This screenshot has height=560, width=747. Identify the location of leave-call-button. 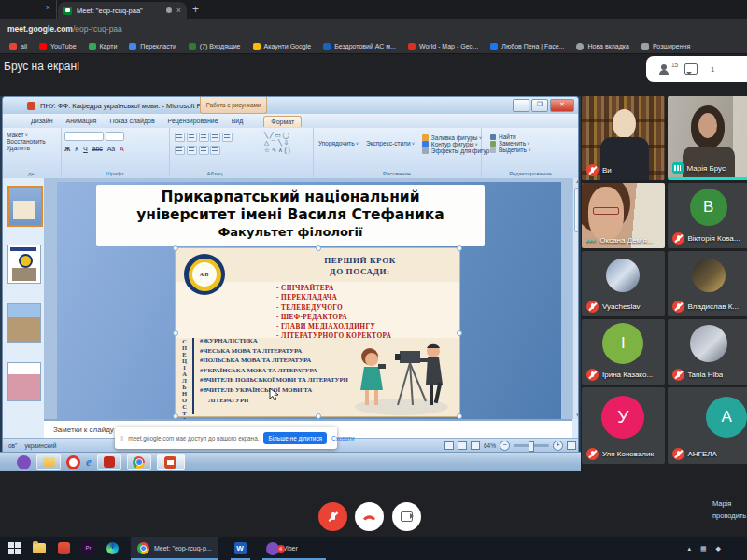
(370, 517).